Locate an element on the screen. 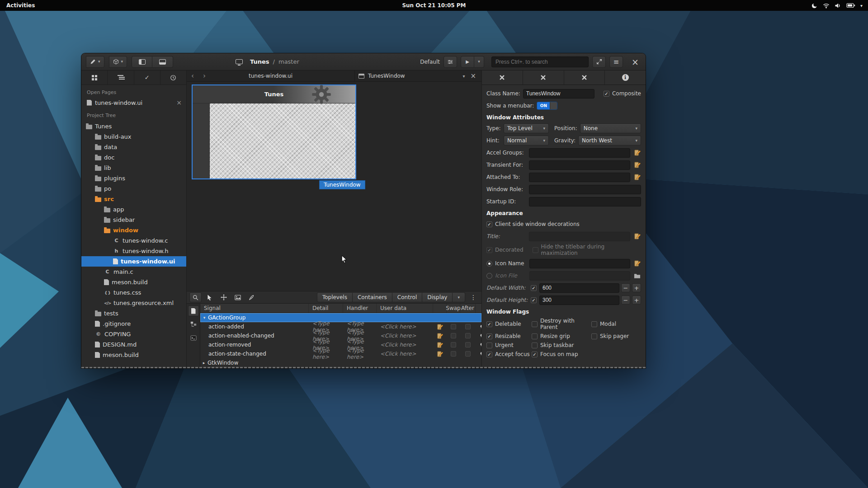  flag-focus-on-map: ✓Focus on map is located at coordinates (561, 354).